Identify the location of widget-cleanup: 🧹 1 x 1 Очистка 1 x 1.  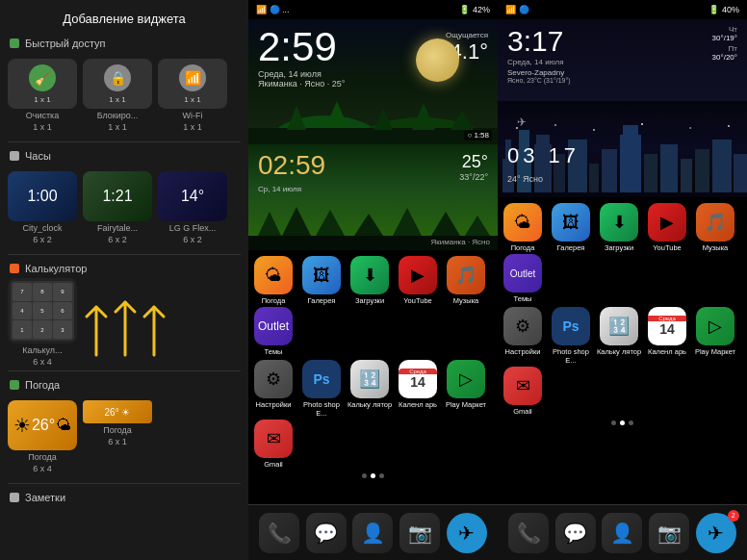
(42, 95).